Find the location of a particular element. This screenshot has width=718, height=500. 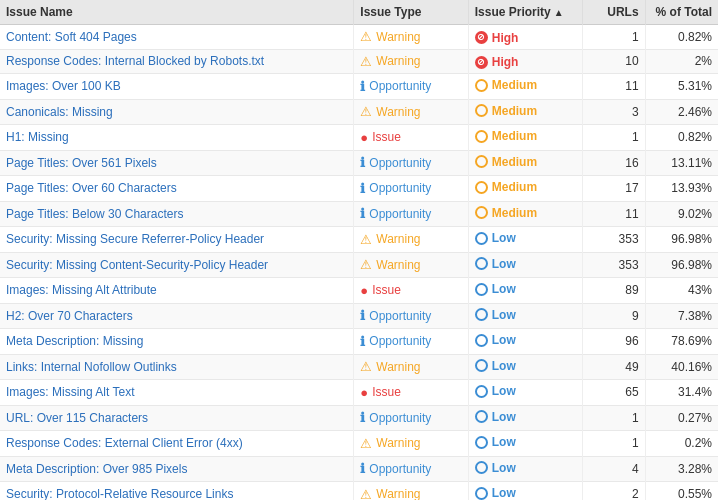

cell-urls: 89 is located at coordinates (614, 291).